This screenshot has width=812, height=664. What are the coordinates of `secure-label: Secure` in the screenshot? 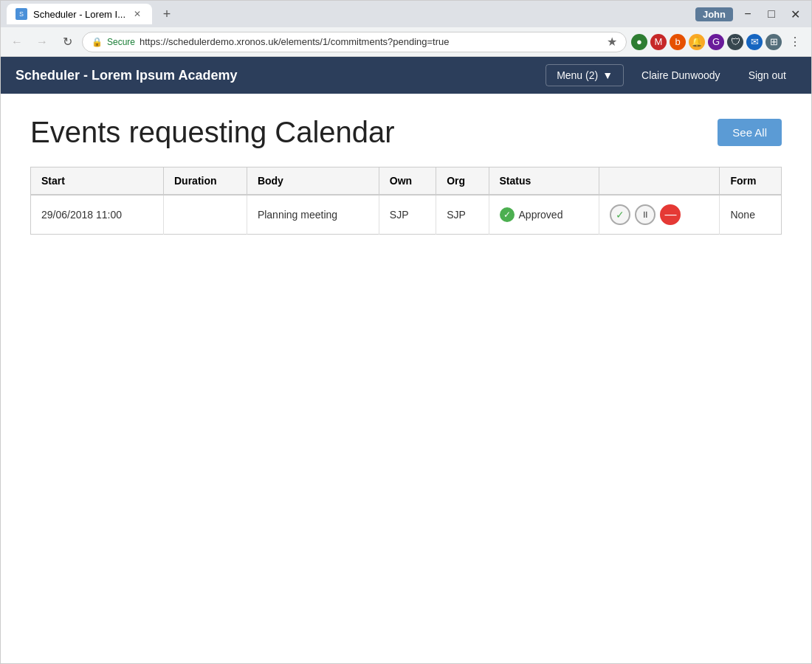 It's located at (121, 42).